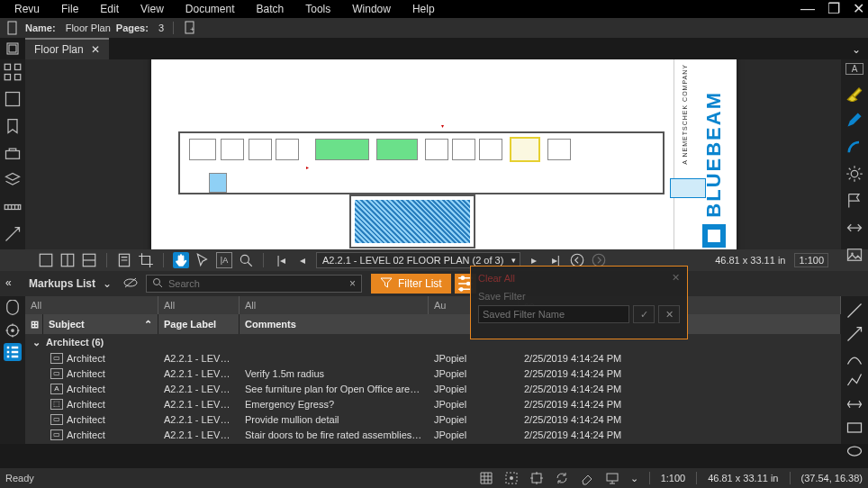 The width and height of the screenshot is (868, 488). Describe the element at coordinates (854, 404) in the screenshot. I see `dimension-tool-icon` at that location.